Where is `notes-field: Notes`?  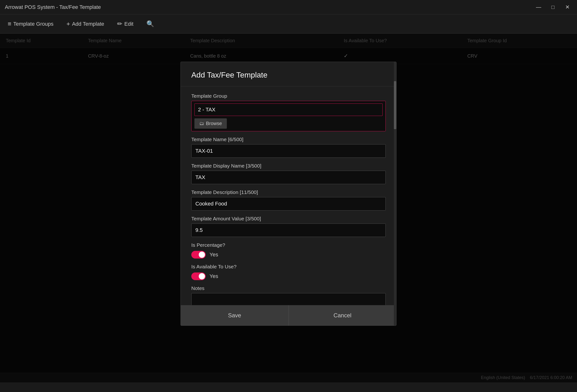 notes-field: Notes is located at coordinates (288, 295).